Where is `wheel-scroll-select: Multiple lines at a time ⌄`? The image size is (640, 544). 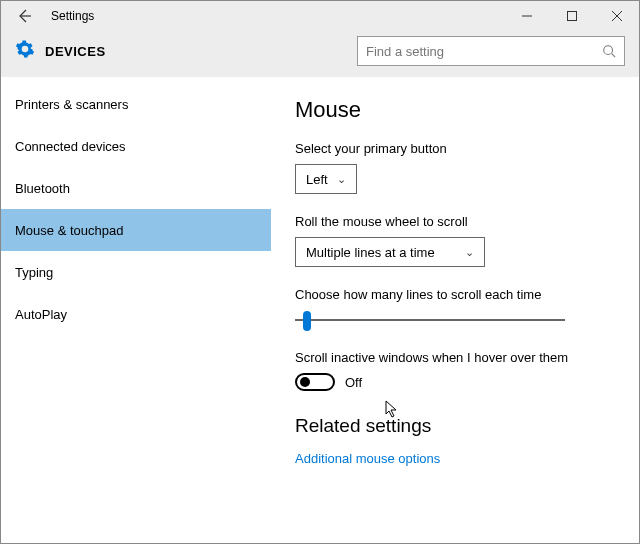
wheel-scroll-select: Multiple lines at a time ⌄ is located at coordinates (390, 252).